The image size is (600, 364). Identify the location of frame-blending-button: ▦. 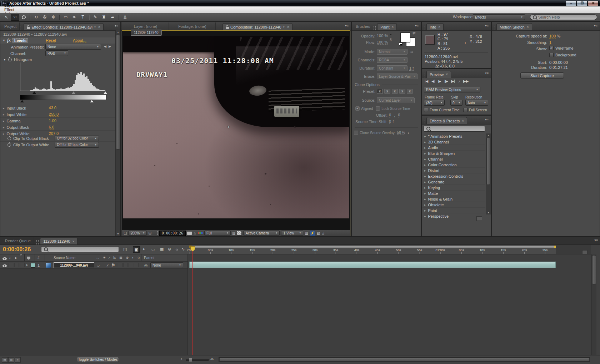
(162, 249).